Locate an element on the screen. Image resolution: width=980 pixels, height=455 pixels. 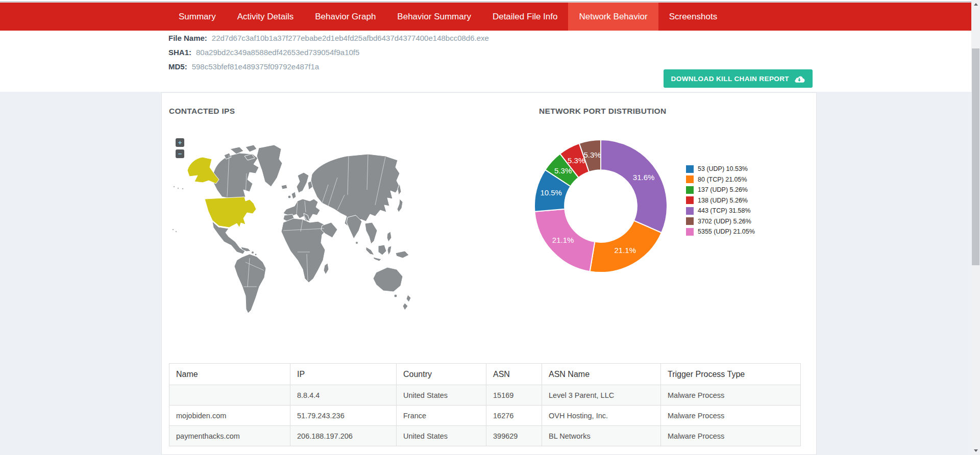
table-cell: 206.188.197.206 is located at coordinates (344, 436).